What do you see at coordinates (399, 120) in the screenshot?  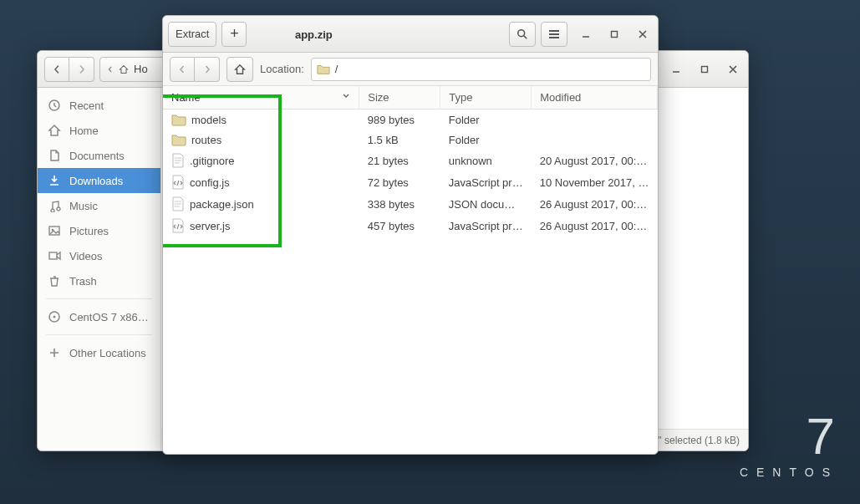 I see `file-size: 989 bytes` at bounding box center [399, 120].